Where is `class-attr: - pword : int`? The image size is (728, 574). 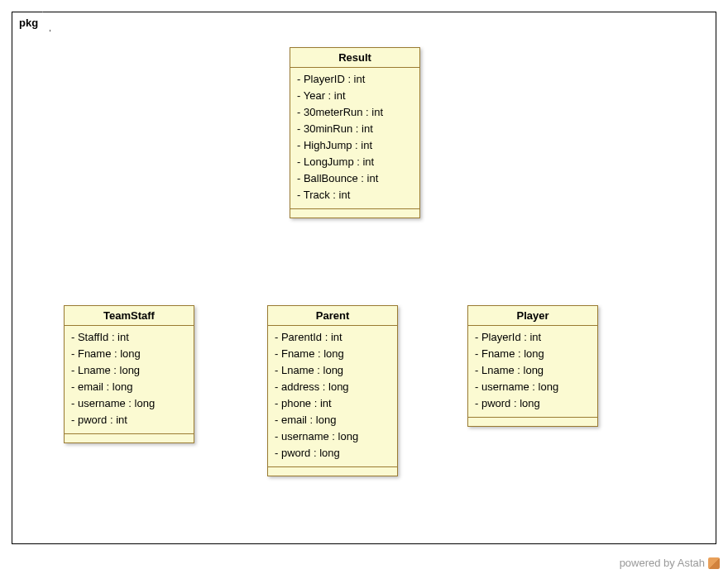 class-attr: - pword : int is located at coordinates (129, 420).